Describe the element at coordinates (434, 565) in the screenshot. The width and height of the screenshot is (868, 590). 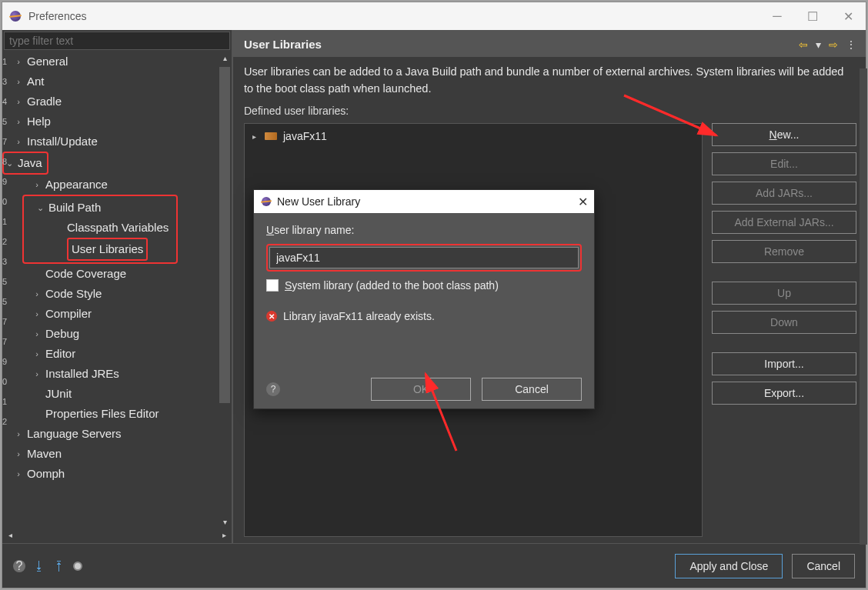
I see `footer: ? ⭳ ⭱ Apply and Close Cancel` at that location.